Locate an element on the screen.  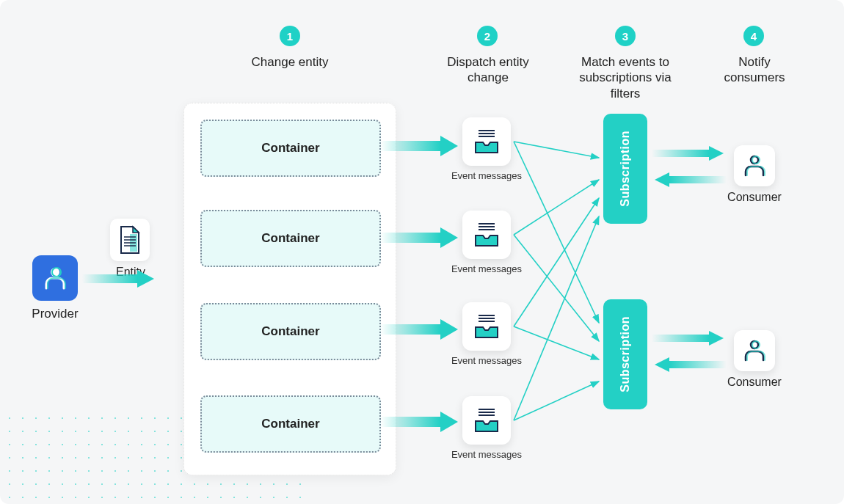
provider-label: Provider is located at coordinates (55, 314).